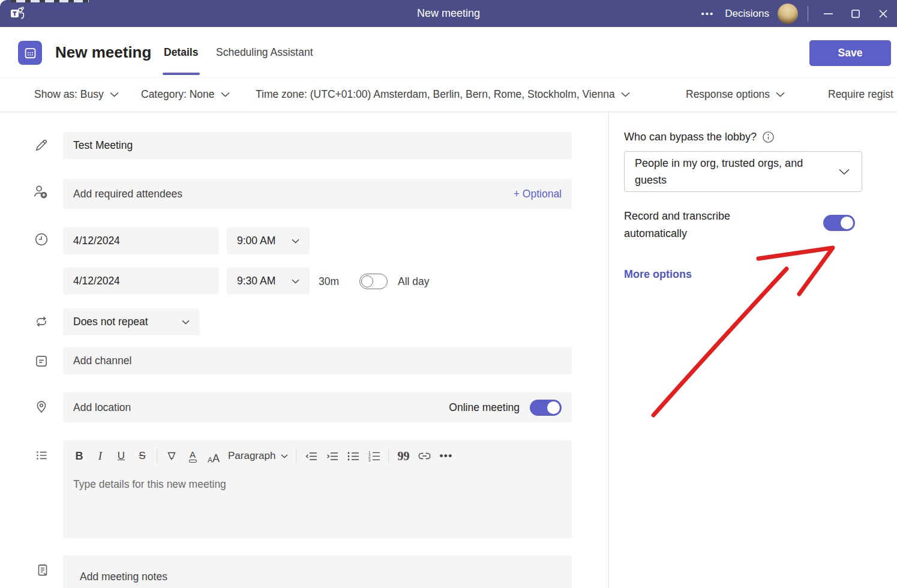 The height and width of the screenshot is (588, 897). What do you see at coordinates (403, 456) in the screenshot?
I see `blockquote-button: 99` at bounding box center [403, 456].